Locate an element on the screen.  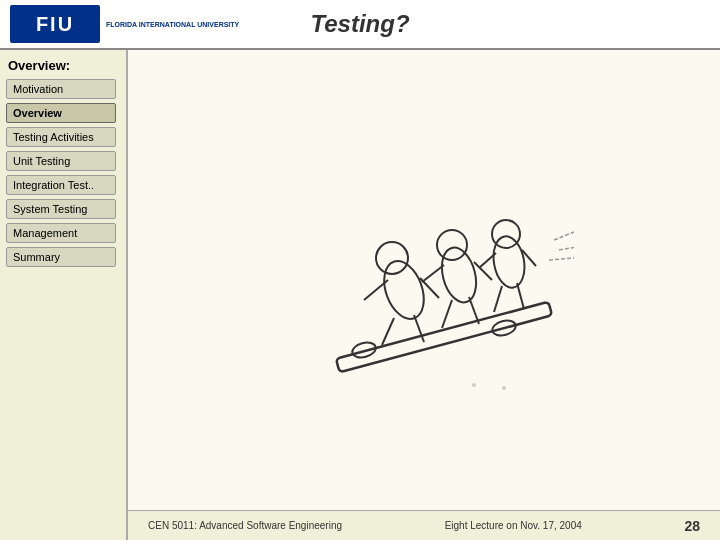
sidebar-item-overview: Overview is located at coordinates (61, 113).